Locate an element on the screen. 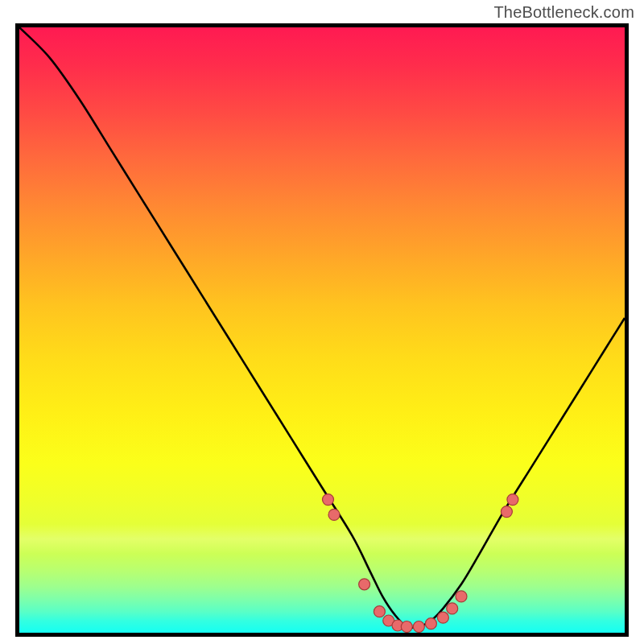  watermark-text: TheBottleneck.com is located at coordinates (564, 13).